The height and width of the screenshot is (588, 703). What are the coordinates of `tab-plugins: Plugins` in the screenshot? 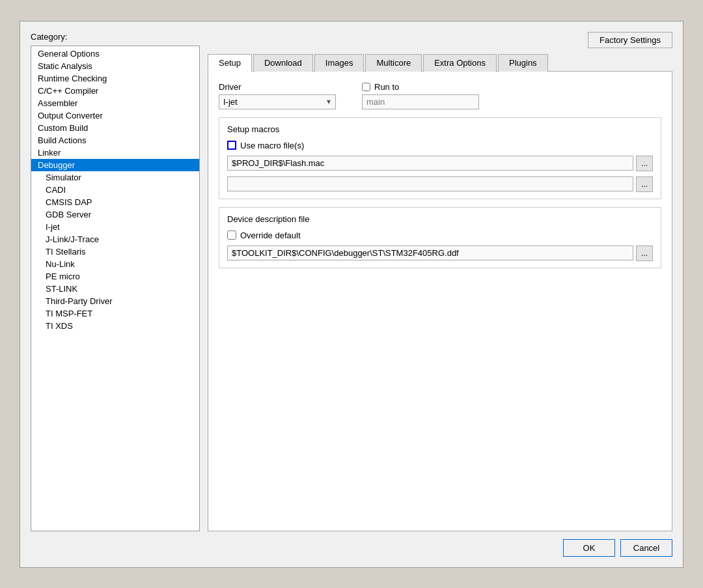 It's located at (523, 63).